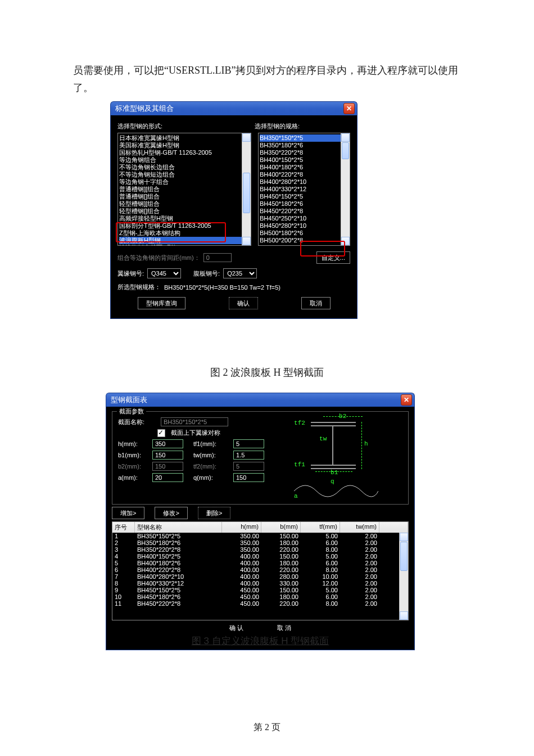  What do you see at coordinates (248, 444) in the screenshot?
I see `tf1-input` at bounding box center [248, 444].